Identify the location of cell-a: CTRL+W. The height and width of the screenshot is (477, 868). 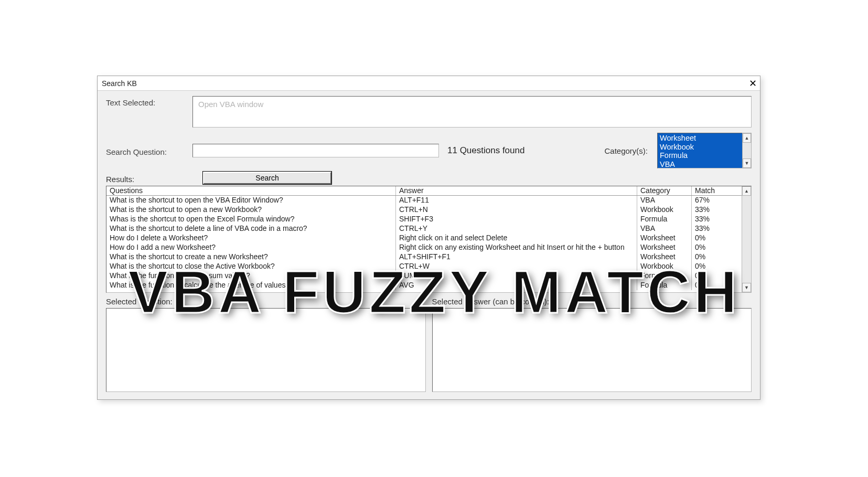
(517, 267).